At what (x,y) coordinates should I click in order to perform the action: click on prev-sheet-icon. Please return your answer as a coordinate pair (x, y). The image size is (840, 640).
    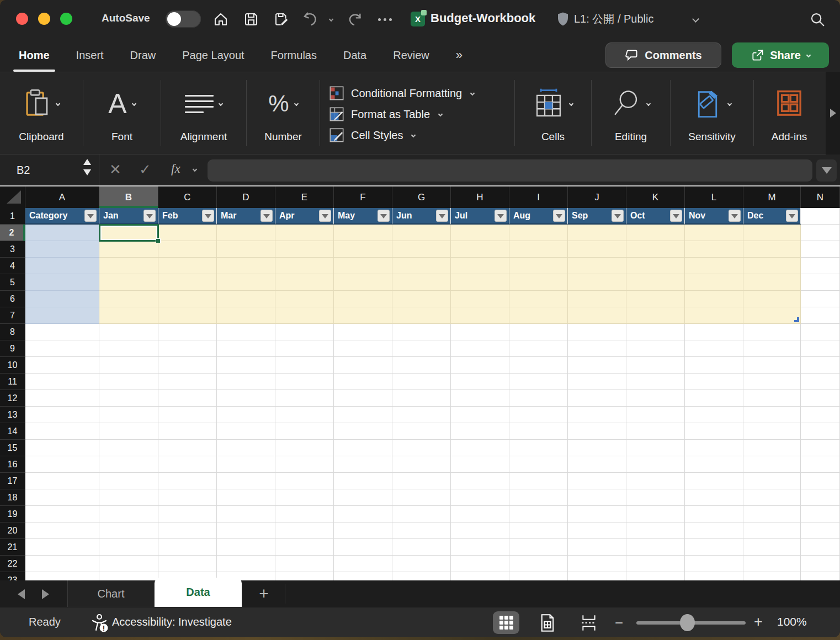
    Looking at the image, I should click on (21, 594).